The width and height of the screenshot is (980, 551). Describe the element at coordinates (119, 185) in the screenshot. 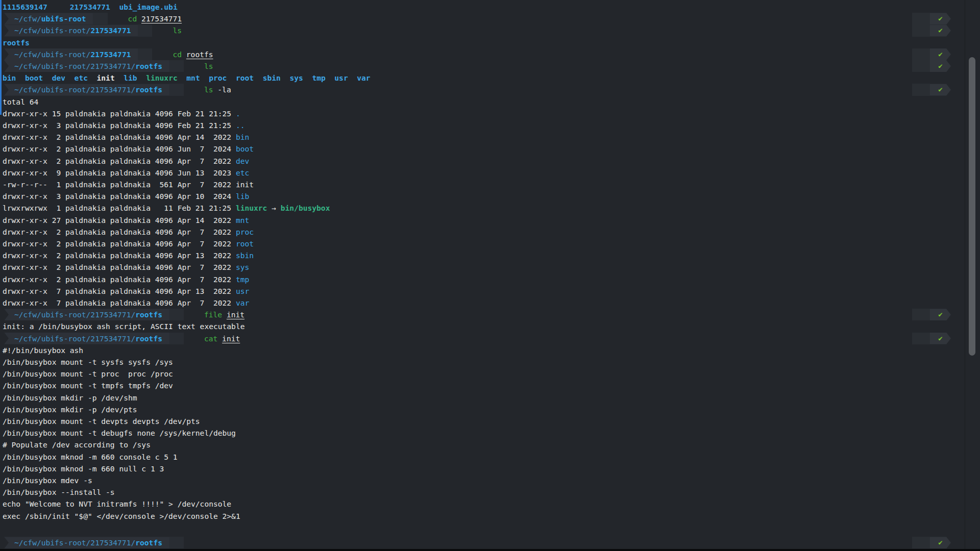

I see `output-text: -rw-r--r-- 1 paldnakia paldnakia 561 Apr…` at that location.